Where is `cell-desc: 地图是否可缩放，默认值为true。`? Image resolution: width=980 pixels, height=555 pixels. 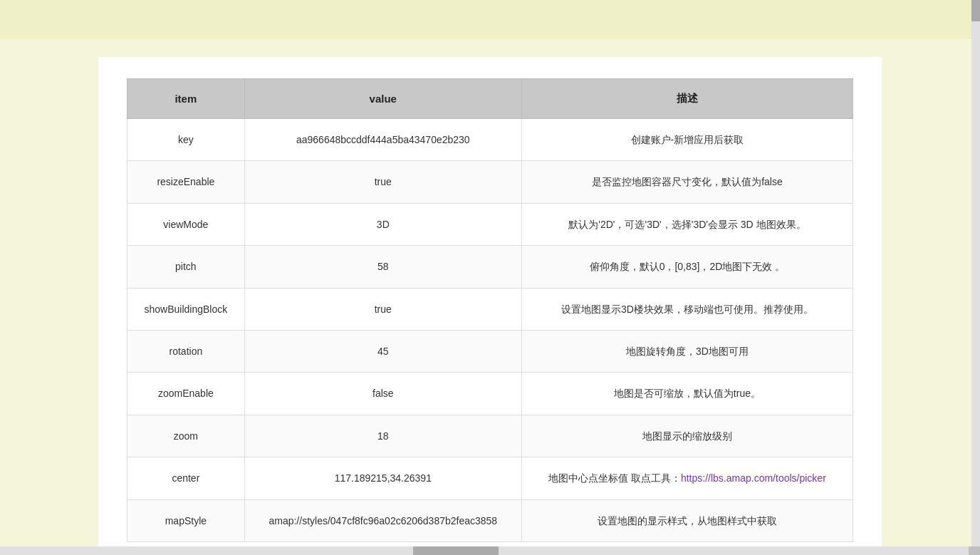
cell-desc: 地图是否可缩放，默认值为true。 is located at coordinates (687, 393).